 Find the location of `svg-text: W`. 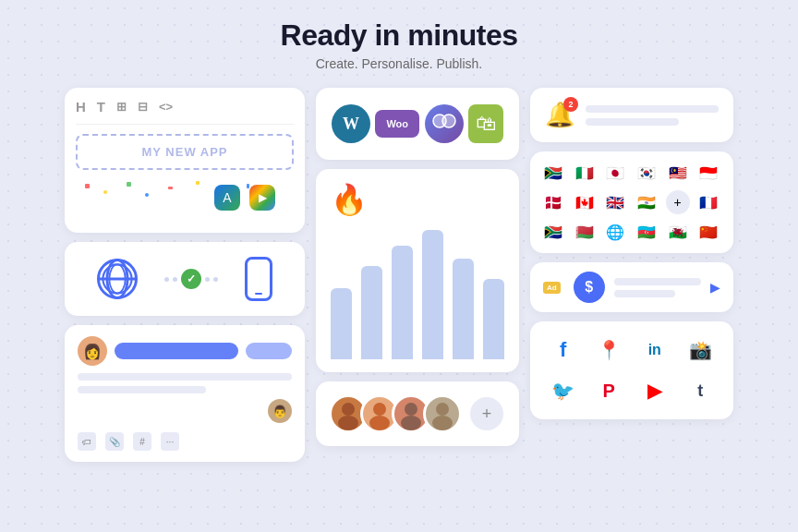

svg-text: W is located at coordinates (351, 124).